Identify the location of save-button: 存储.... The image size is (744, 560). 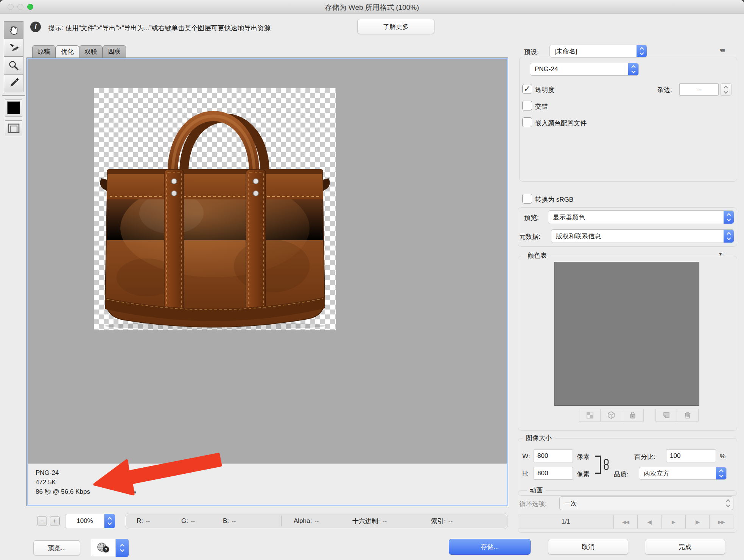
(490, 547).